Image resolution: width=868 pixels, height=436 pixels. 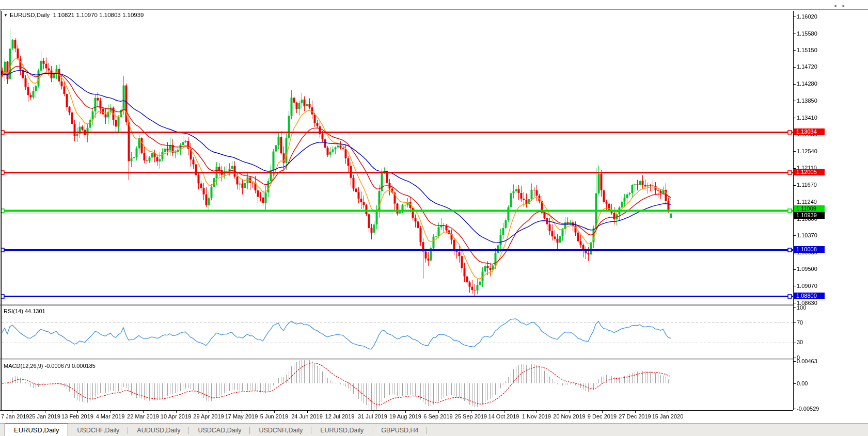 I want to click on date-axis-label: 25 Sep 2019, so click(x=471, y=416).